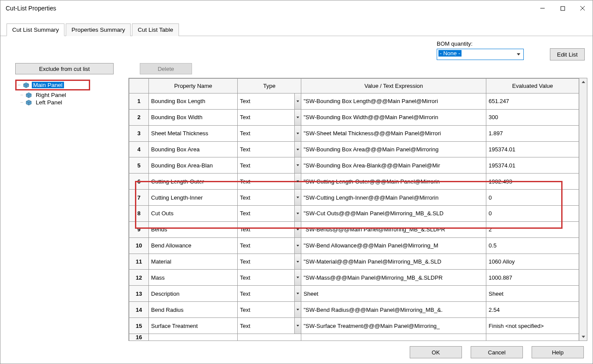  I want to click on col-header-value: Value / Text Expression, so click(394, 86).